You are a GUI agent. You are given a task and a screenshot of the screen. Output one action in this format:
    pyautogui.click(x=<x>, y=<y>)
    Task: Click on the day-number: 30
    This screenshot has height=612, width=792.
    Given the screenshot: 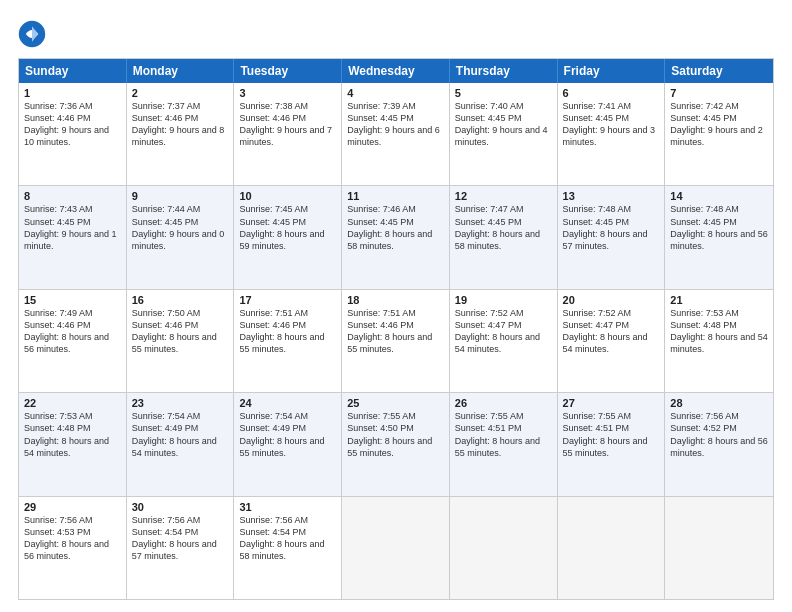 What is the action you would take?
    pyautogui.click(x=180, y=507)
    